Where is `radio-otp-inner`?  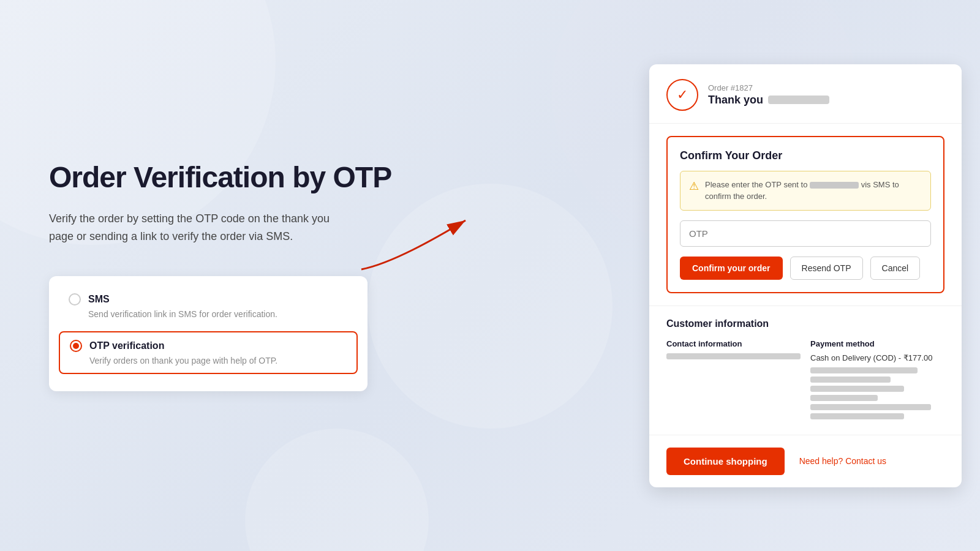
radio-otp-inner is located at coordinates (76, 346).